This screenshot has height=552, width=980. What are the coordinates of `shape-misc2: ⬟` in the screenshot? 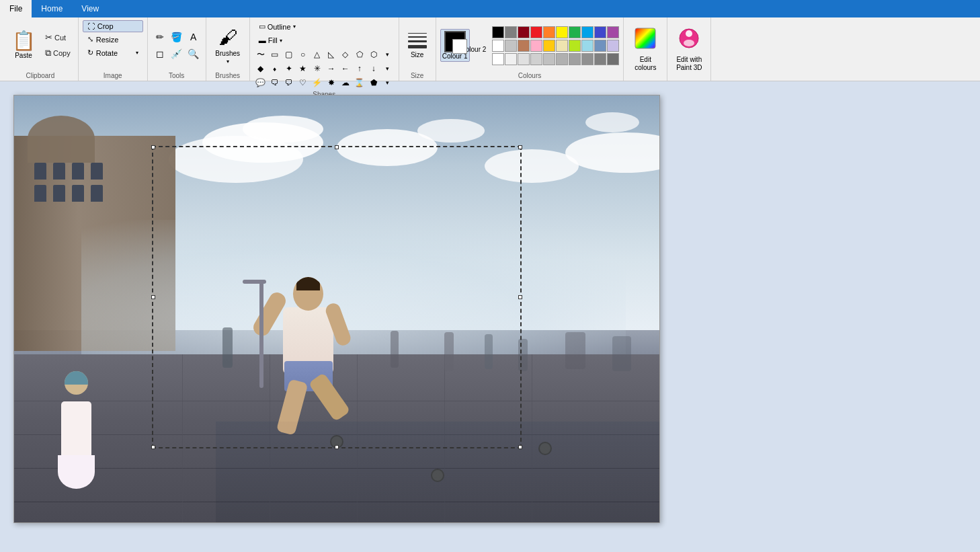 It's located at (374, 83).